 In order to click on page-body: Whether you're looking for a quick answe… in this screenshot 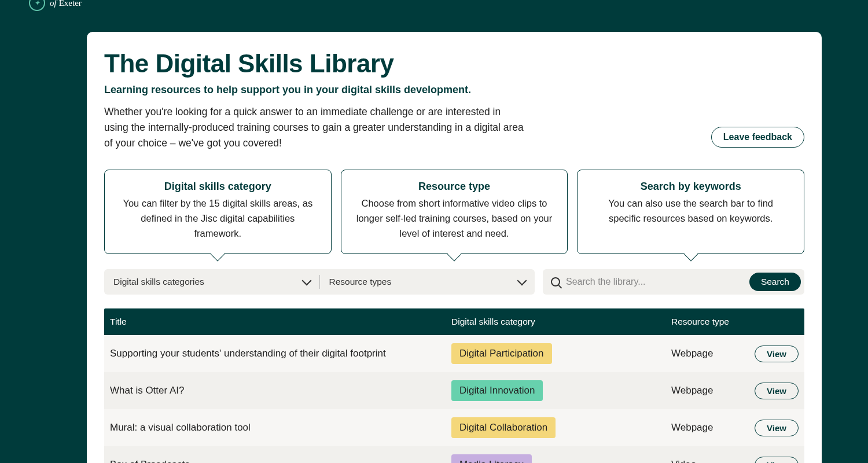, I will do `click(315, 127)`.